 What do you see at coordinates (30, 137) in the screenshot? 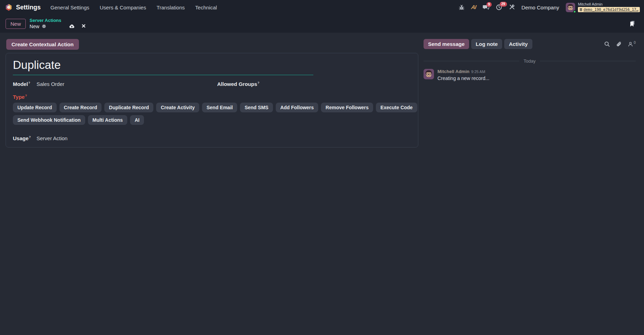
I see `usage-help-marker: ?` at bounding box center [30, 137].